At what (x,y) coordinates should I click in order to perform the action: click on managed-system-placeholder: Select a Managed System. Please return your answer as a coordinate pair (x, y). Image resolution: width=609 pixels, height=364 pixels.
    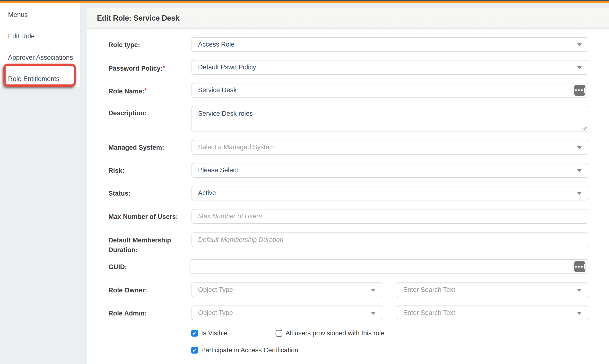
    Looking at the image, I should click on (236, 147).